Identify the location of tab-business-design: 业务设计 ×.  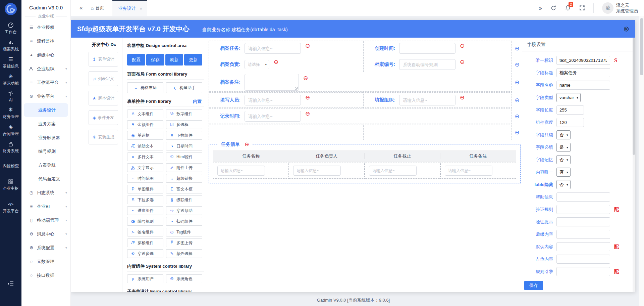
(130, 8).